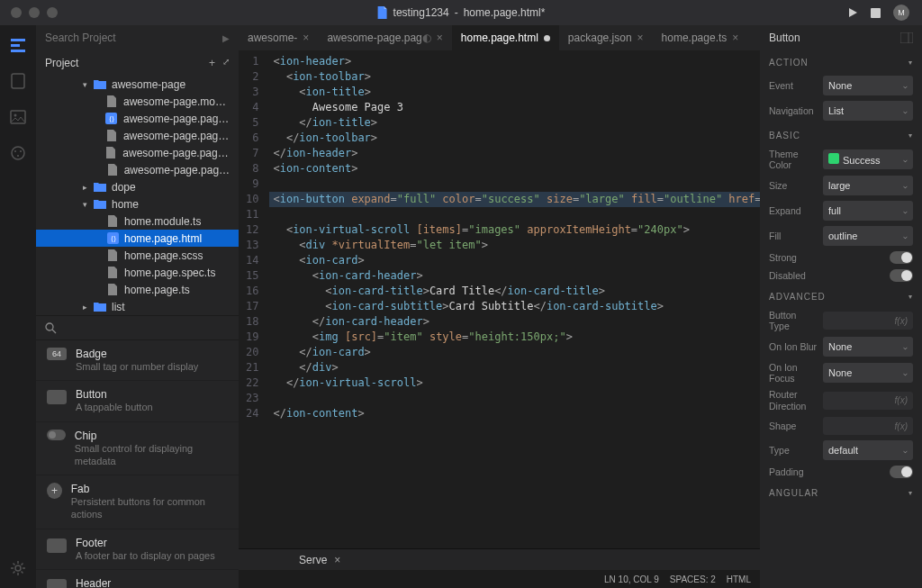 Image resolution: width=922 pixels, height=588 pixels. Describe the element at coordinates (461, 13) in the screenshot. I see `titlebar: testing1234 - home.page.html* M` at that location.